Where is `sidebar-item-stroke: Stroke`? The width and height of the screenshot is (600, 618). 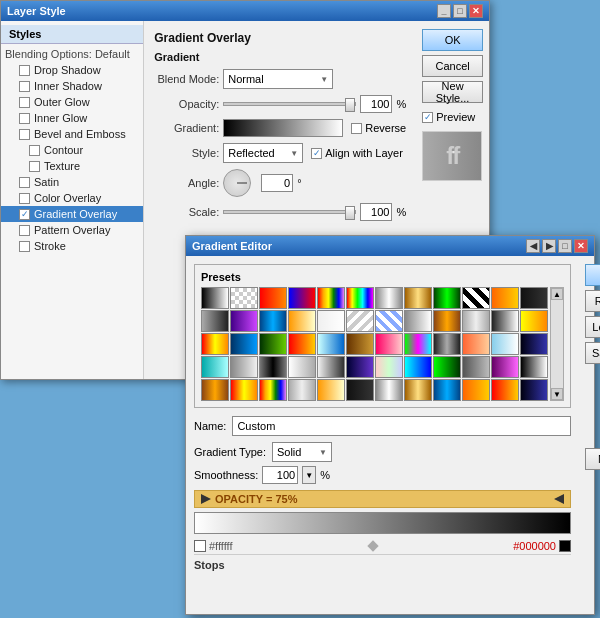 sidebar-item-stroke: Stroke is located at coordinates (72, 246).